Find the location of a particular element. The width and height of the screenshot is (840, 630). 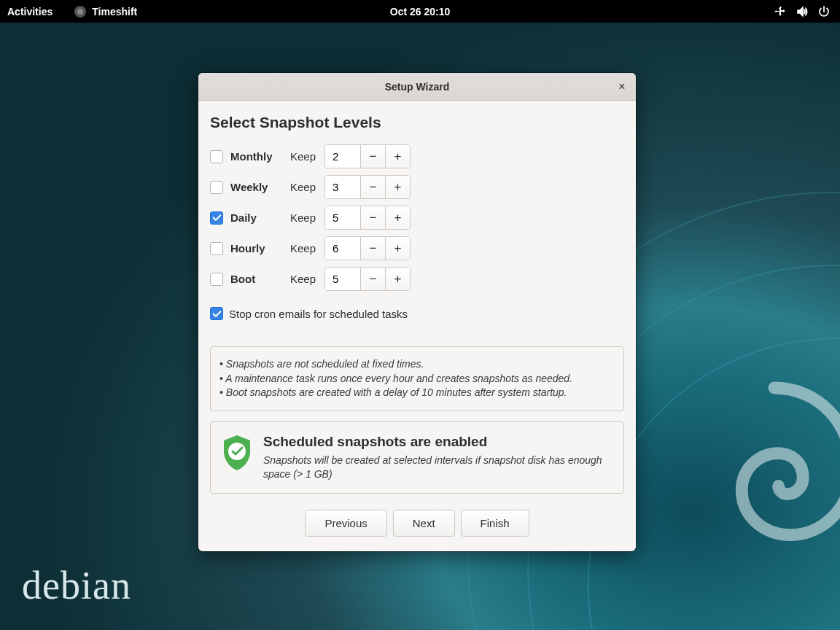

network-icon is located at coordinates (780, 12).